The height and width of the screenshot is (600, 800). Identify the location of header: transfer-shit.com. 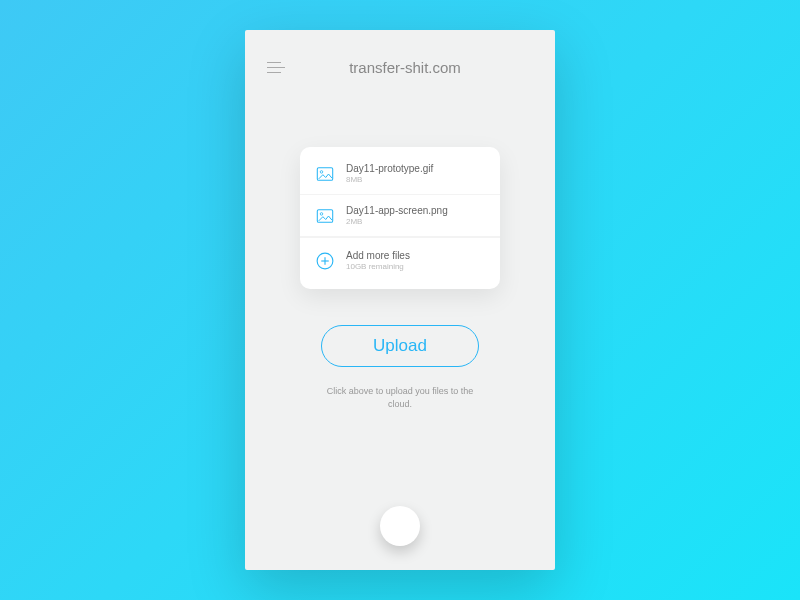
(400, 68).